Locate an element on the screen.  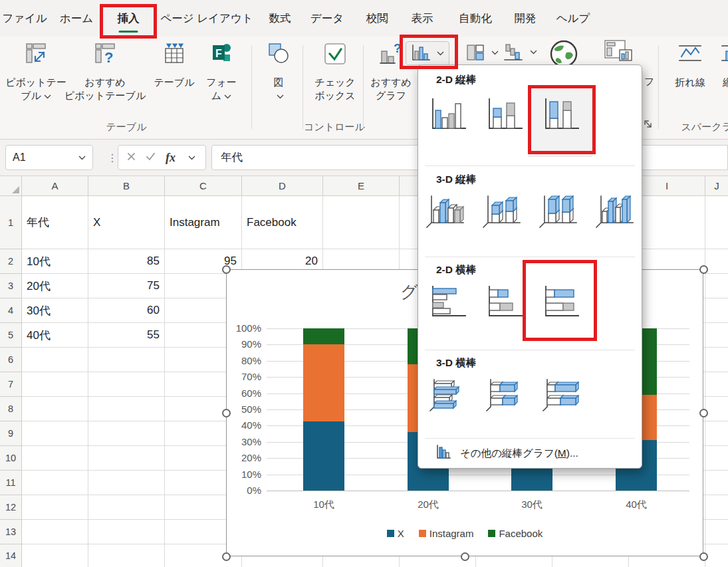
legend-item-Instagram: Instagram is located at coordinates (447, 533).